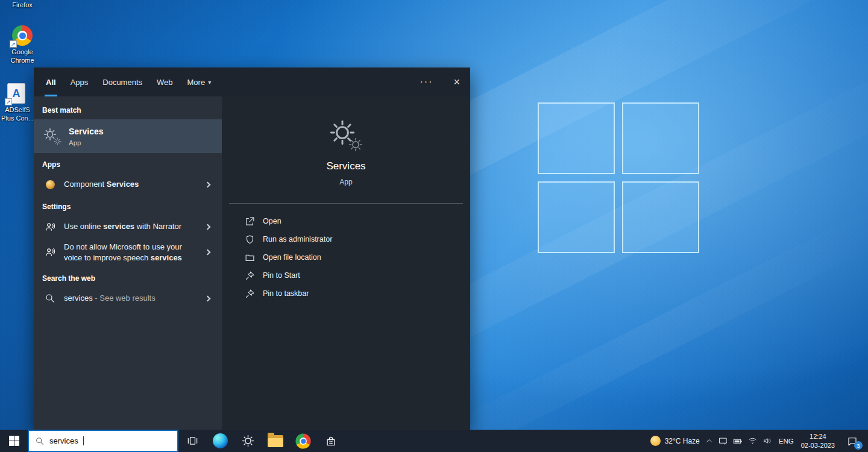  Describe the element at coordinates (858, 445) in the screenshot. I see `notification-badge: 3` at that location.